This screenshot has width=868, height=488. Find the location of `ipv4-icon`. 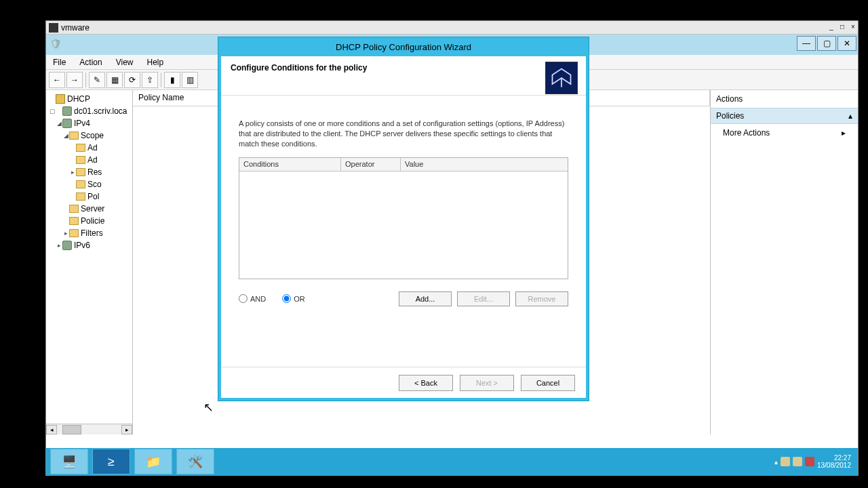

ipv4-icon is located at coordinates (67, 123).